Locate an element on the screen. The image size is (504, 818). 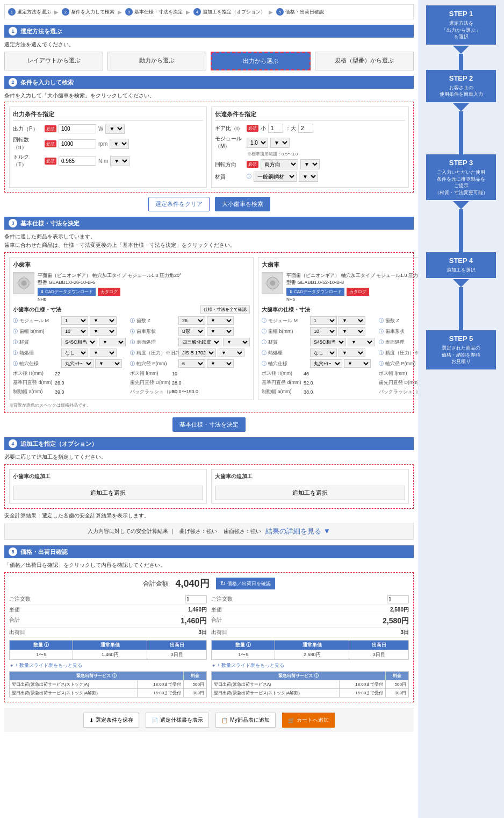
small-spec-ref-dia: 基準円直径 d(mm) 26.0 is located at coordinates (69, 383).